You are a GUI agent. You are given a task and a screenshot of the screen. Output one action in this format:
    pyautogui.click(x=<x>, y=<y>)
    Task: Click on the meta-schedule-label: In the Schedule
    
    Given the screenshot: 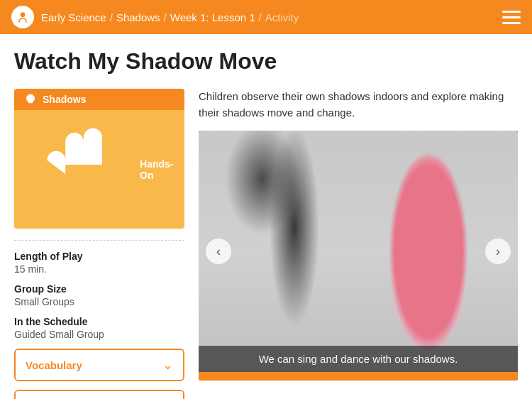 What is the action you would take?
    pyautogui.click(x=99, y=322)
    